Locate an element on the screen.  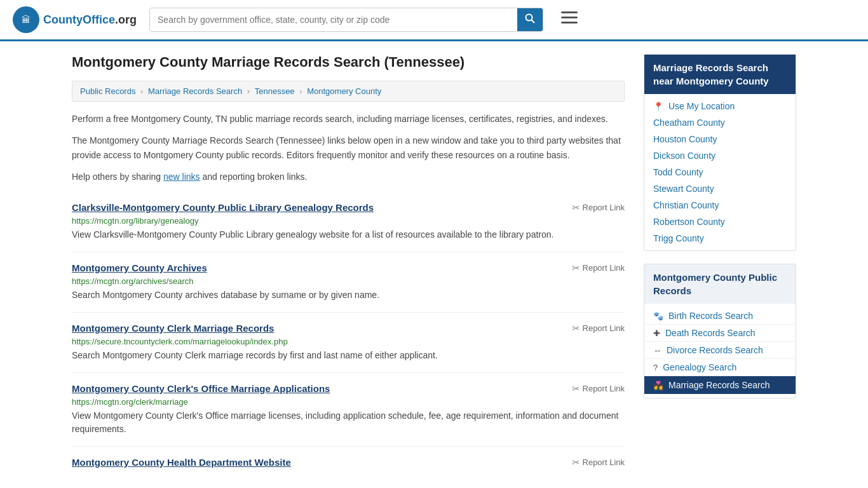
breadcrumb-sep-3: › is located at coordinates (302, 92).